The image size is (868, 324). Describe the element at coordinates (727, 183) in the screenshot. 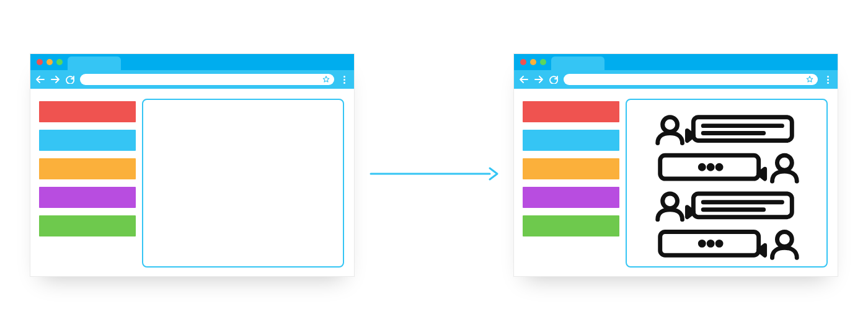

I see `content-panel-chat` at that location.